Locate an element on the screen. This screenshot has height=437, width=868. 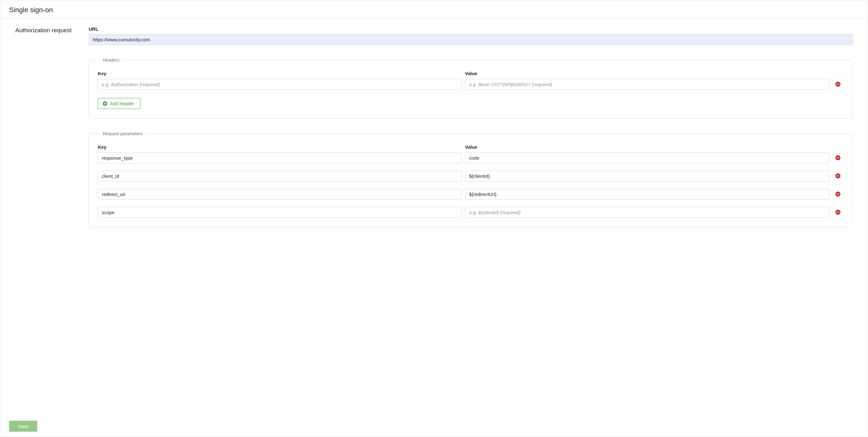
page-title: Single sign-on is located at coordinates (434, 9).